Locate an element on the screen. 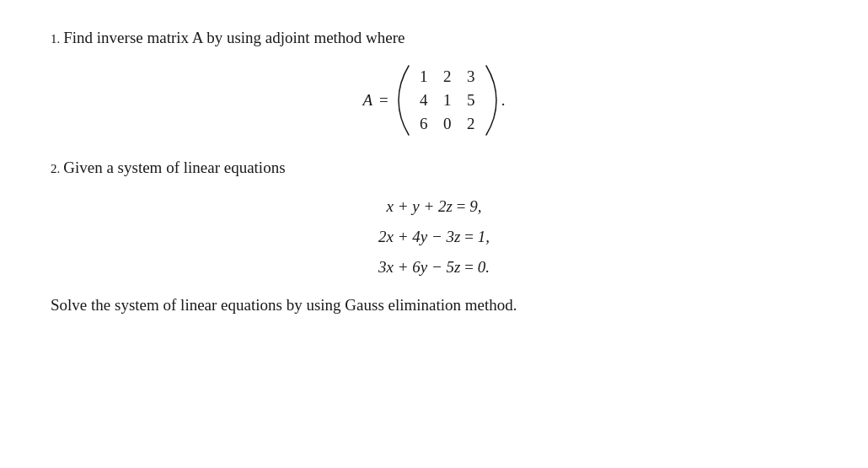 The width and height of the screenshot is (868, 468). right-paren-svg is located at coordinates (490, 100).